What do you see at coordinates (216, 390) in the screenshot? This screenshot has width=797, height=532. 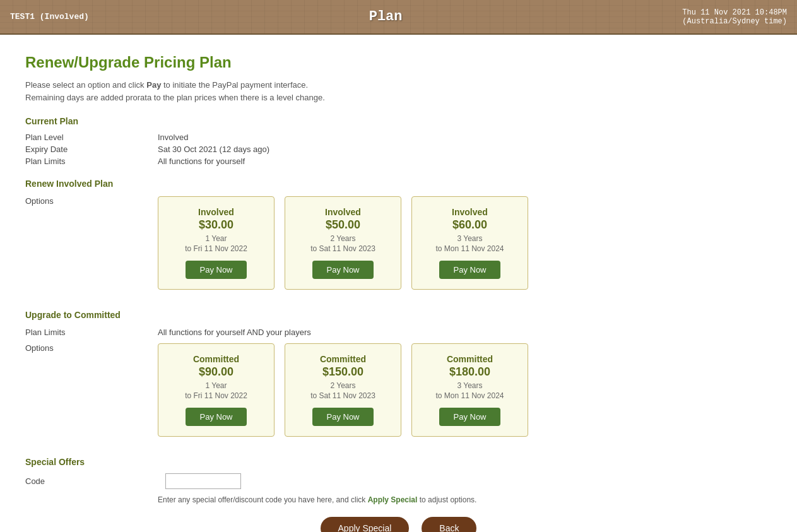 I see `upgrade-plan-card-1: Committed $90.00 1 Year to Fri 11 Nov 20…` at bounding box center [216, 390].